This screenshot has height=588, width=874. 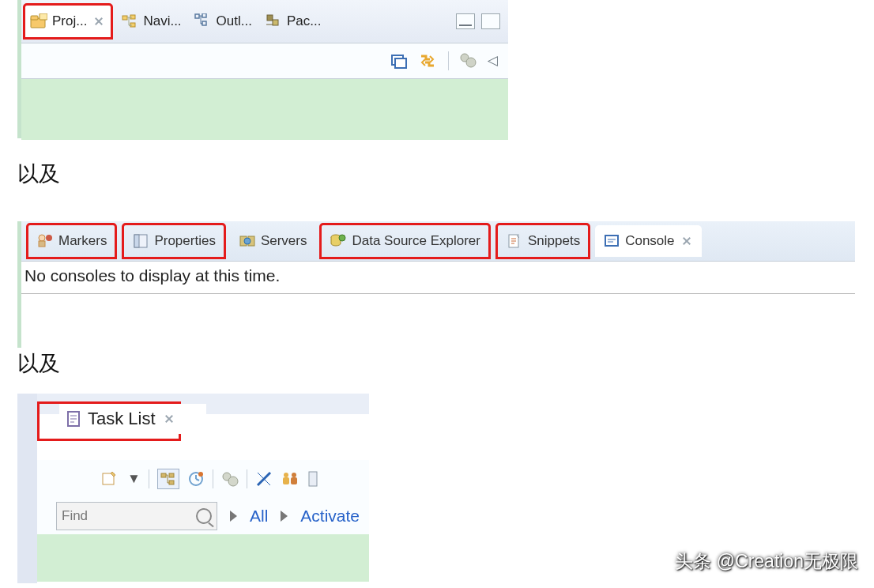 What do you see at coordinates (493, 62) in the screenshot?
I see `view-menu-icon: ▽` at bounding box center [493, 62].